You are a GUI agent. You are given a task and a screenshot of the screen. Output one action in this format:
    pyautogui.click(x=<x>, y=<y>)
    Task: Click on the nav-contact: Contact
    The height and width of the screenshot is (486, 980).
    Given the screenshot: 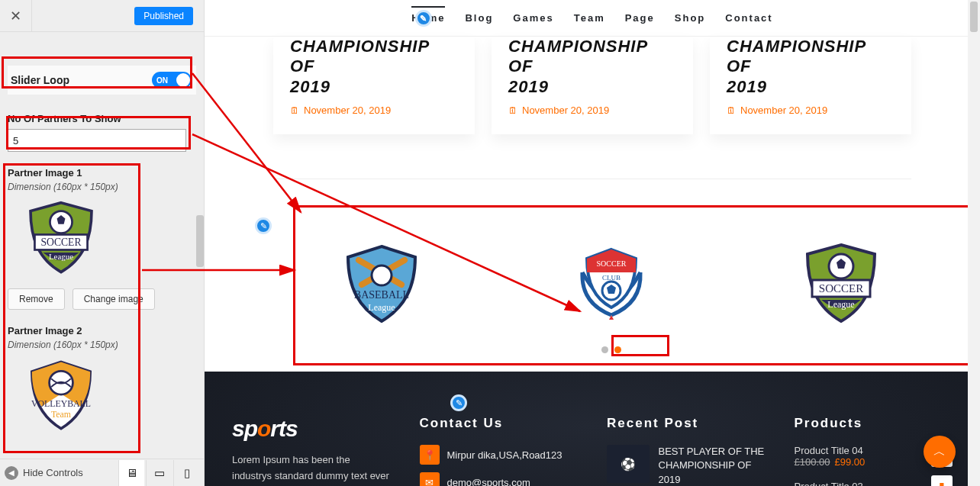 What is the action you would take?
    pyautogui.click(x=749, y=18)
    